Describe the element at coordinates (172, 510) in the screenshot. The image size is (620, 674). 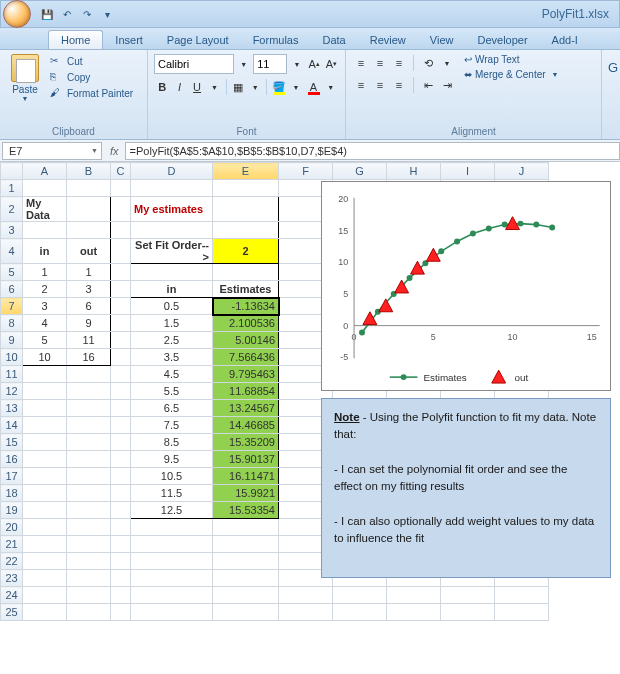
I see `cell: 12.5` at that location.